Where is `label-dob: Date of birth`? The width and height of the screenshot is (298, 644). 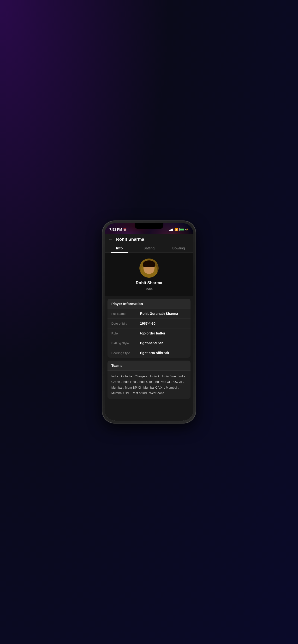 label-dob: Date of birth is located at coordinates (126, 324).